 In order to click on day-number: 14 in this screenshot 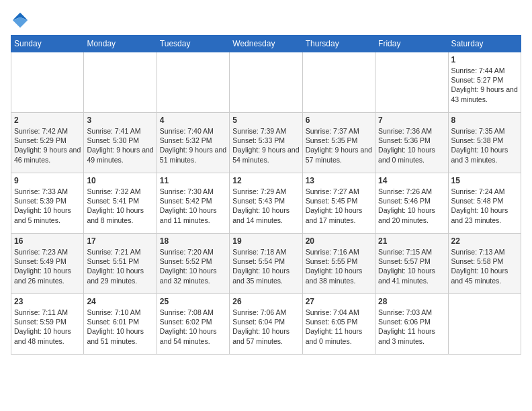, I will do `click(411, 181)`.